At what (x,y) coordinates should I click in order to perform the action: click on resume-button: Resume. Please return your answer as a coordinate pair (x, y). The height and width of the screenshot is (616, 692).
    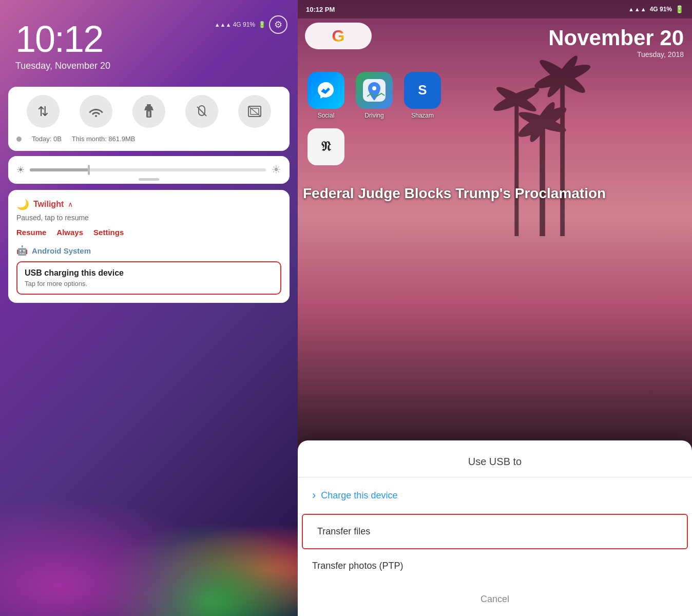
    Looking at the image, I should click on (31, 232).